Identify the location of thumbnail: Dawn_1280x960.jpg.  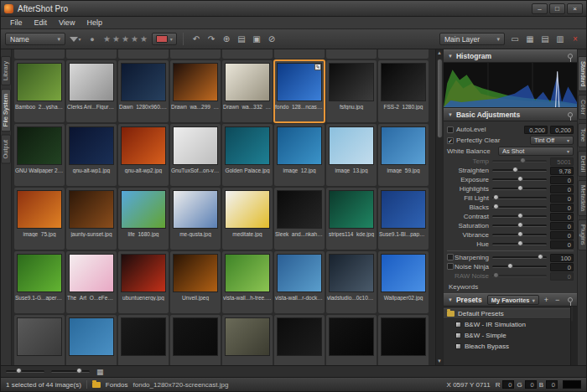
(143, 91).